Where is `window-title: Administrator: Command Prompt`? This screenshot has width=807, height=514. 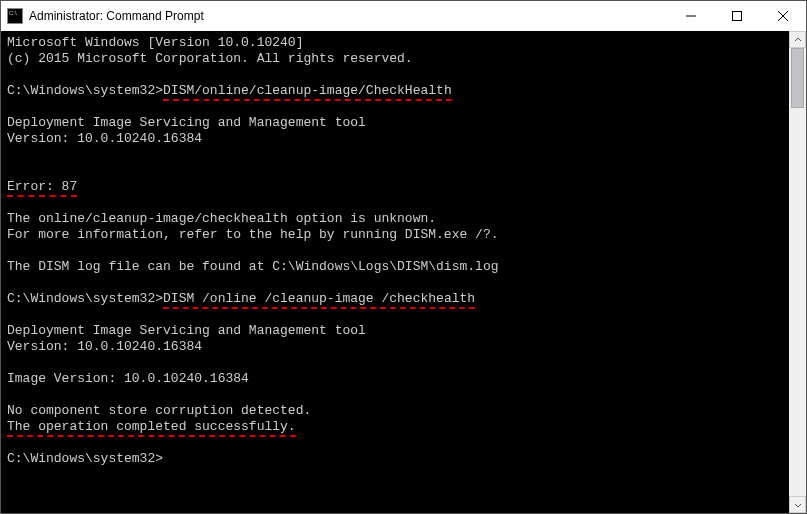 window-title: Administrator: Command Prompt is located at coordinates (348, 16).